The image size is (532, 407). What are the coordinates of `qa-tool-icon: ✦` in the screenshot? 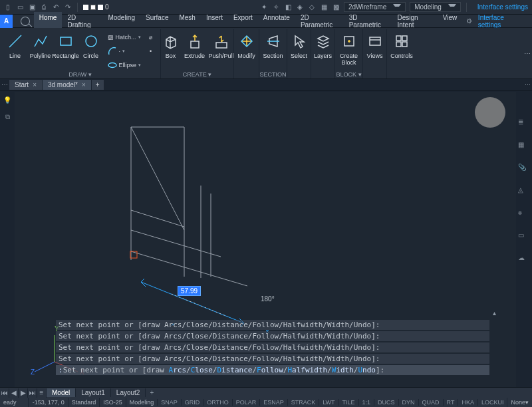 It's located at (264, 7).